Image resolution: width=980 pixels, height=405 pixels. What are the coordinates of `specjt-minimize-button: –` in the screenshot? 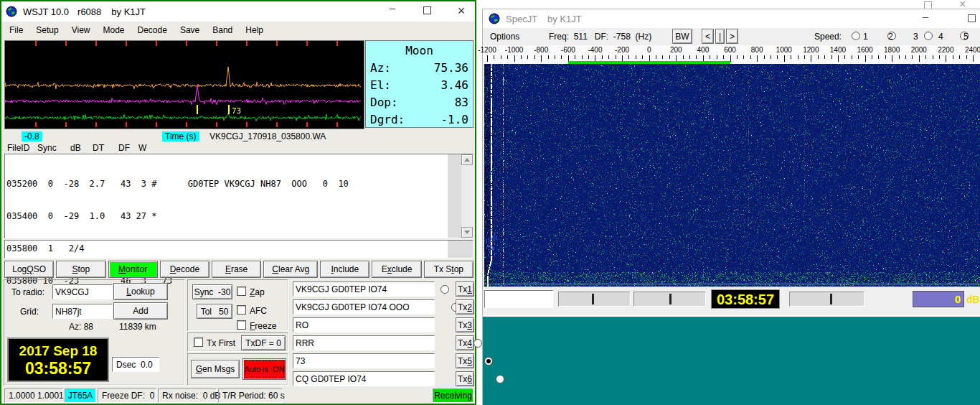 It's located at (925, 17).